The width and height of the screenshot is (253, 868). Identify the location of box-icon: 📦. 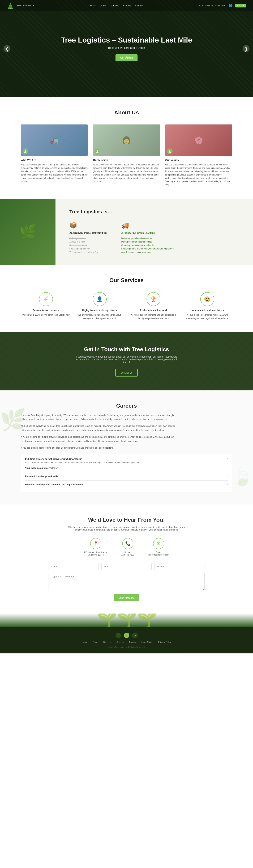
(88, 225).